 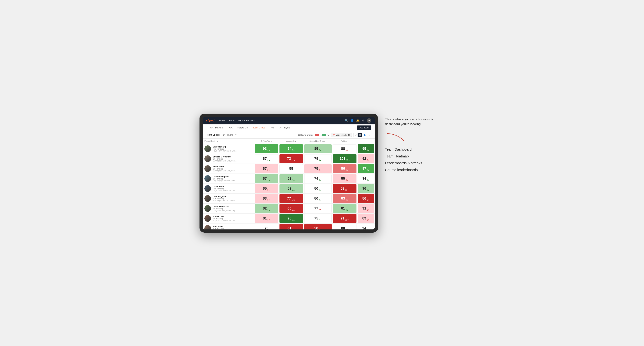 What do you see at coordinates (272, 128) in the screenshot?
I see `tab-tour: Tour` at bounding box center [272, 128].